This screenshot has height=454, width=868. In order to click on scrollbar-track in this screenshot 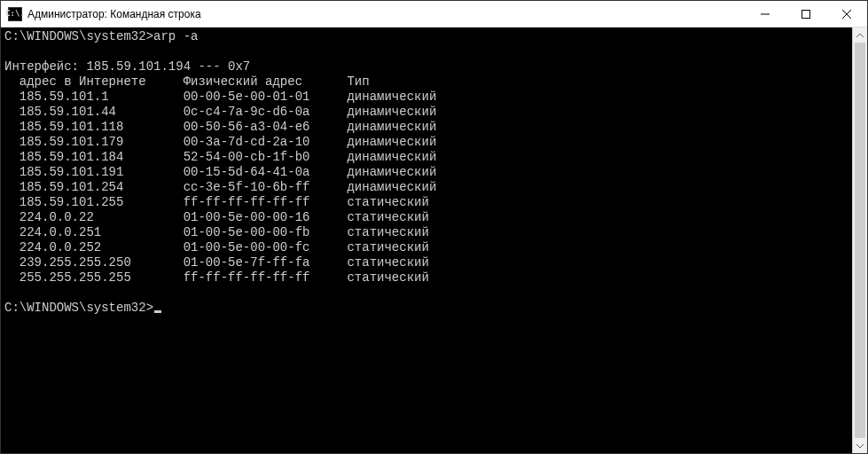, I will do `click(860, 240)`.